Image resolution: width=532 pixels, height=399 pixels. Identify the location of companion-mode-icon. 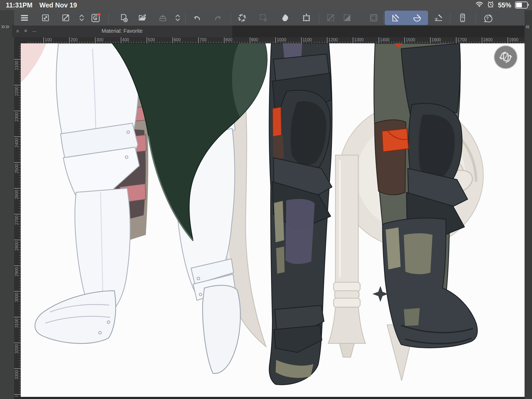
(463, 18).